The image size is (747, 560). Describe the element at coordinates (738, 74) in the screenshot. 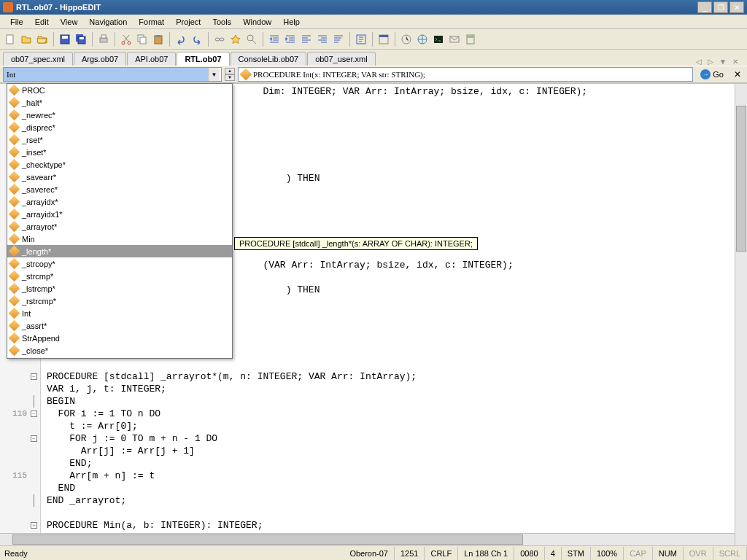

I see `navbar-close-icon: ✕` at that location.